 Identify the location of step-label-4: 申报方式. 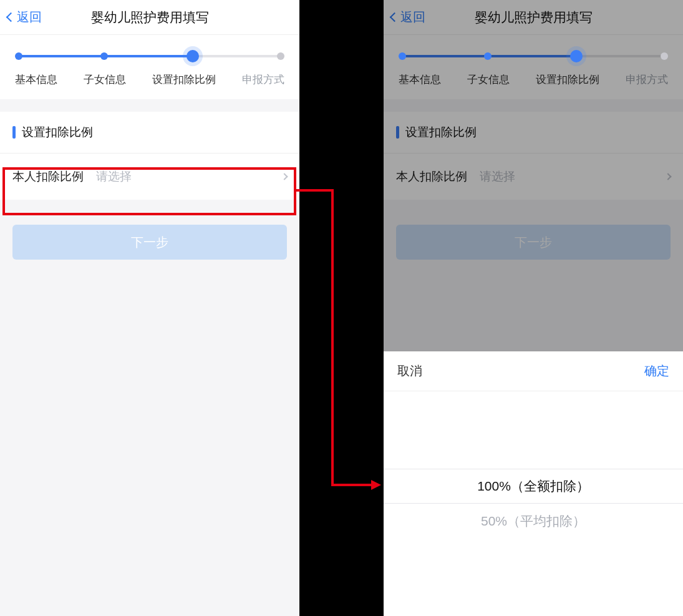
(263, 80).